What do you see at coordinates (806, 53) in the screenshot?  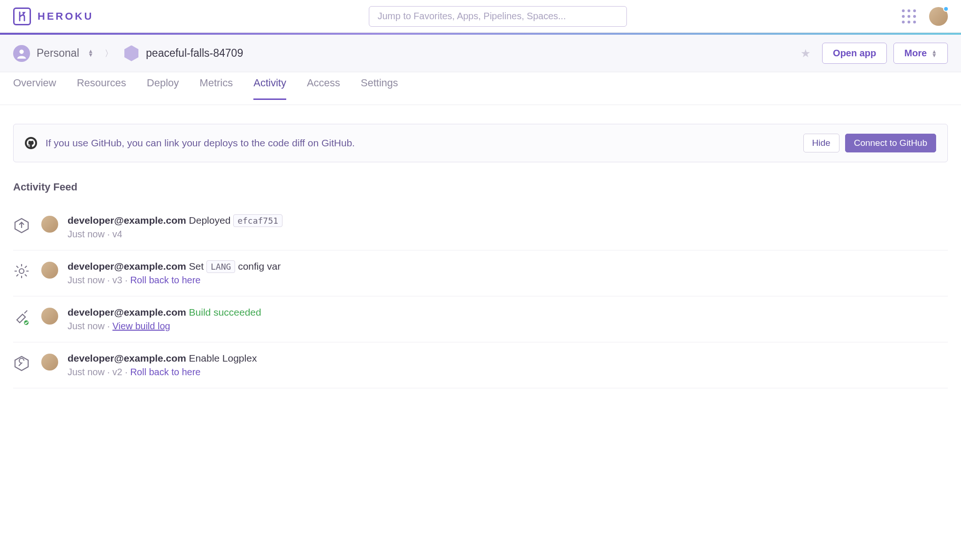 I see `favorite-star-icon: ★` at bounding box center [806, 53].